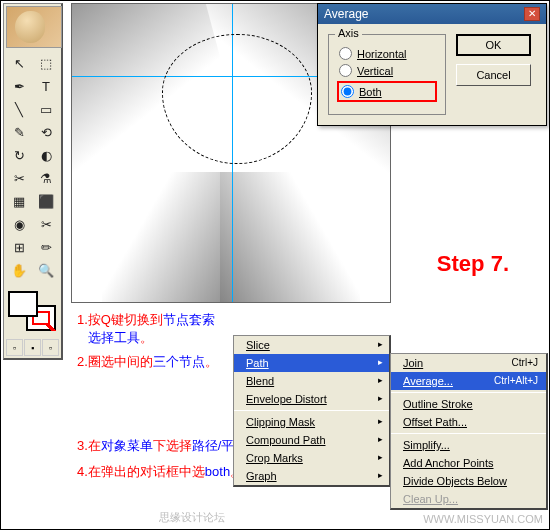  Describe the element at coordinates (468, 363) in the screenshot. I see `submenu-join: JoinCtrl+J` at that location.